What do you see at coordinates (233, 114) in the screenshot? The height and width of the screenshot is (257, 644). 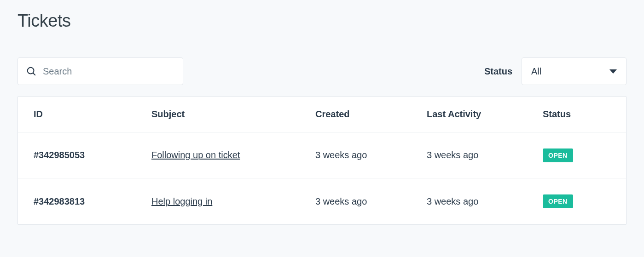 I see `header-subject: Subject` at bounding box center [233, 114].